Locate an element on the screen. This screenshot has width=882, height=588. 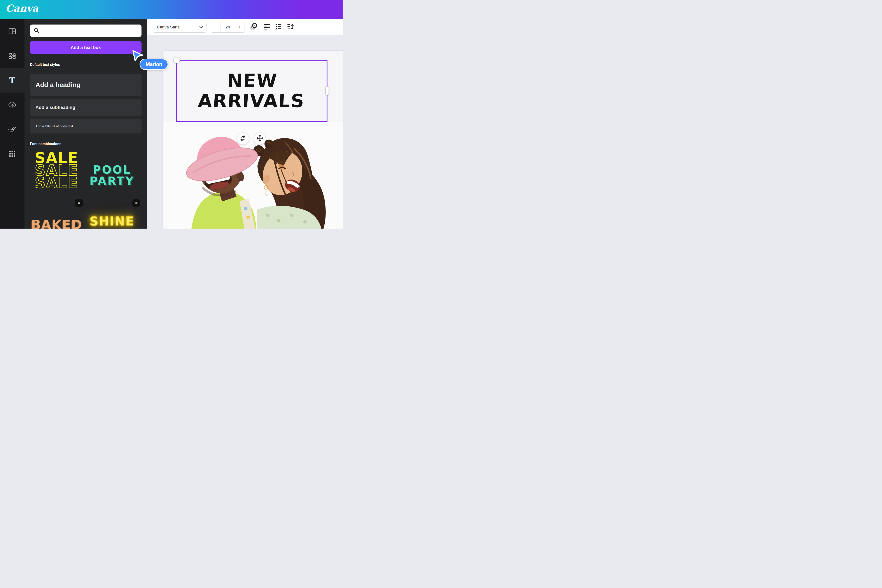
chevron-down-icon is located at coordinates (201, 27).